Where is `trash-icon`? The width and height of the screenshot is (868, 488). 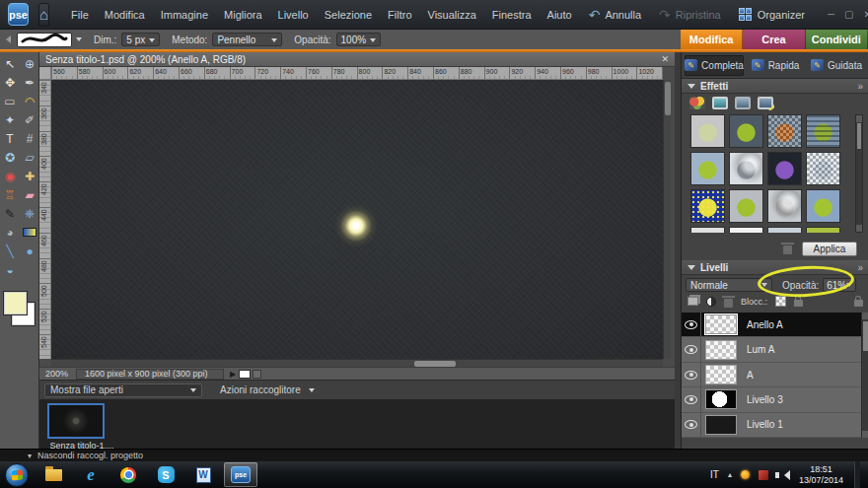
trash-icon is located at coordinates (787, 250).